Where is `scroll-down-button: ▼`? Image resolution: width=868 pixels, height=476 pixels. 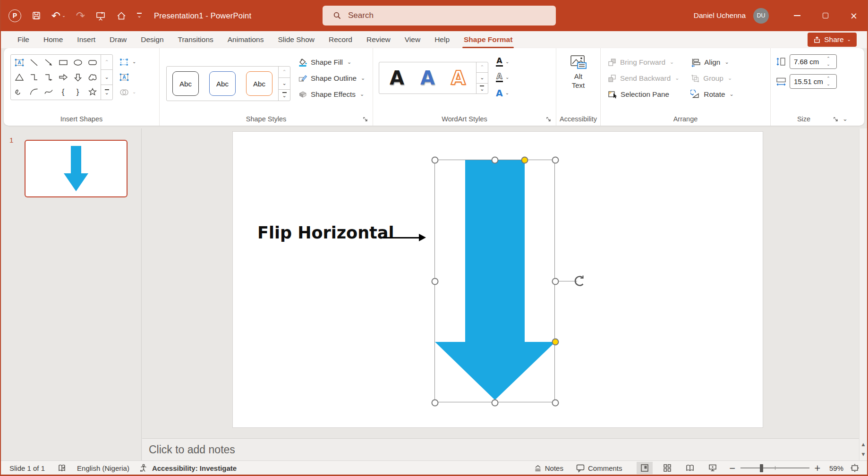 scroll-down-button: ▼ is located at coordinates (863, 454).